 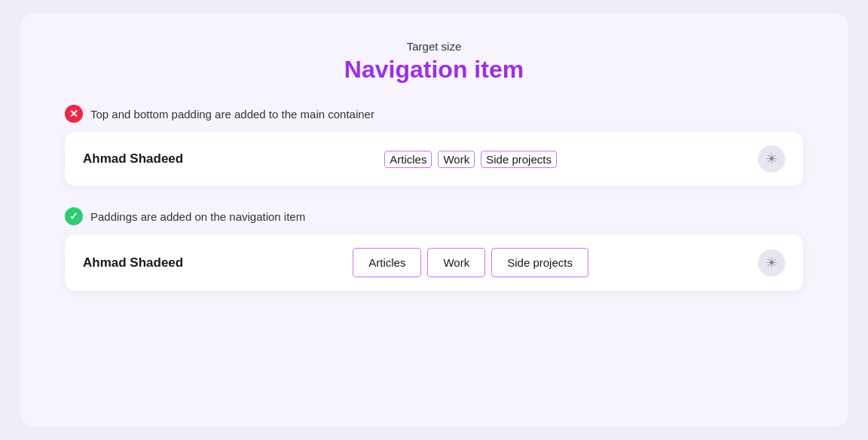 What do you see at coordinates (434, 47) in the screenshot?
I see `page-subtitle: Target size` at bounding box center [434, 47].